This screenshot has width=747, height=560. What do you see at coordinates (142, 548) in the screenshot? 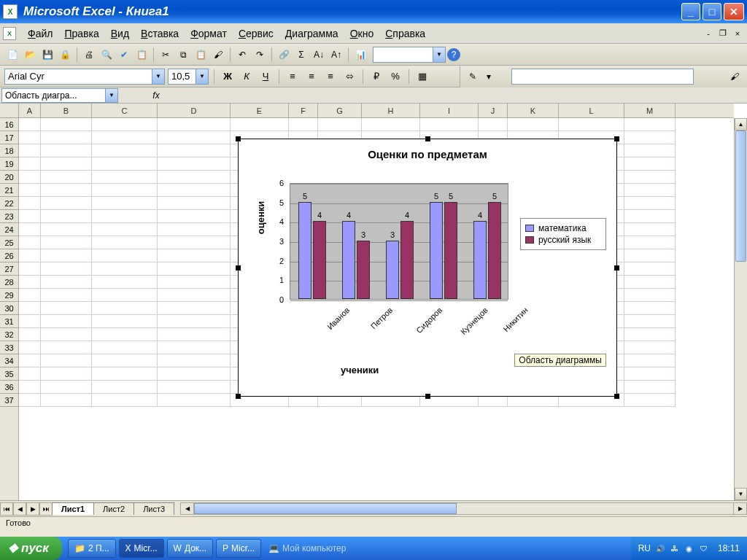
I see `taskbar-item: XMicr...` at bounding box center [142, 548].